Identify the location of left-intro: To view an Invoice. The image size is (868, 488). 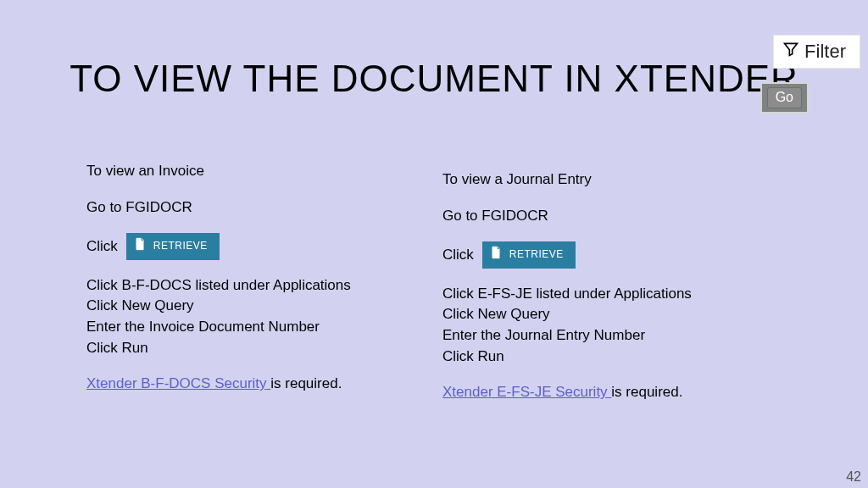
(256, 171).